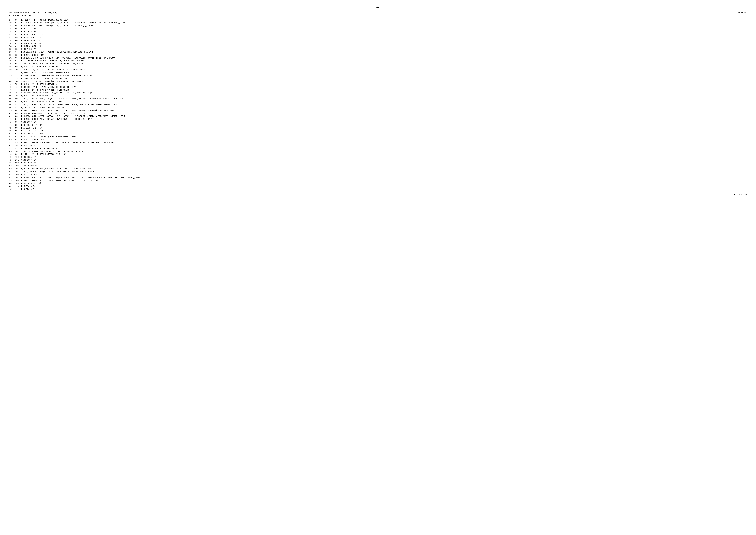  What do you see at coordinates (18, 78) in the screenshot?
I see `row-num2: 73` at bounding box center [18, 78].